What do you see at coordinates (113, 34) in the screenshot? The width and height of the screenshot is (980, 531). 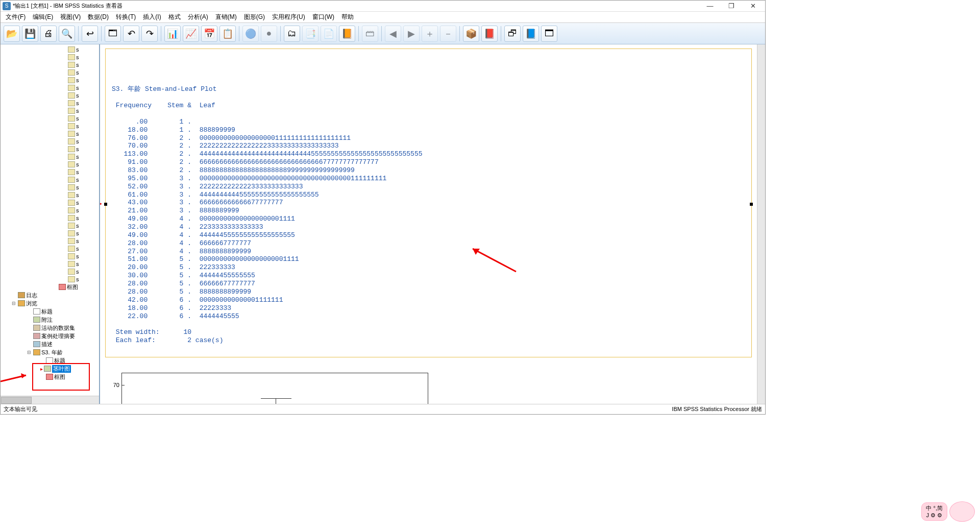 I see `recall-icon: 🗔` at bounding box center [113, 34].